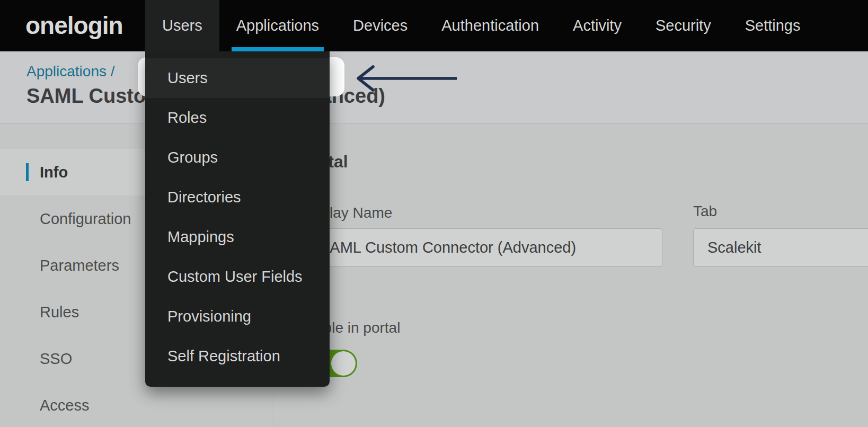 The width and height of the screenshot is (868, 427). Describe the element at coordinates (237, 277) in the screenshot. I see `menu-item-custom-user-fields: Custom User Fields` at that location.